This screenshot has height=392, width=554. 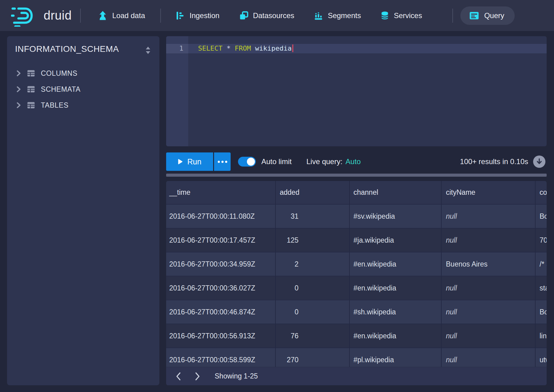 I want to click on cell-channel: #ja.wikipedia, so click(x=396, y=240).